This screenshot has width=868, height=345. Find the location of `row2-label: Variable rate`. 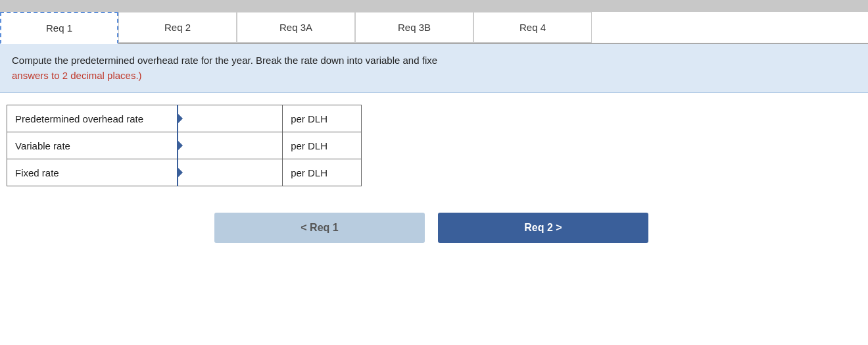

row2-label: Variable rate is located at coordinates (93, 146).